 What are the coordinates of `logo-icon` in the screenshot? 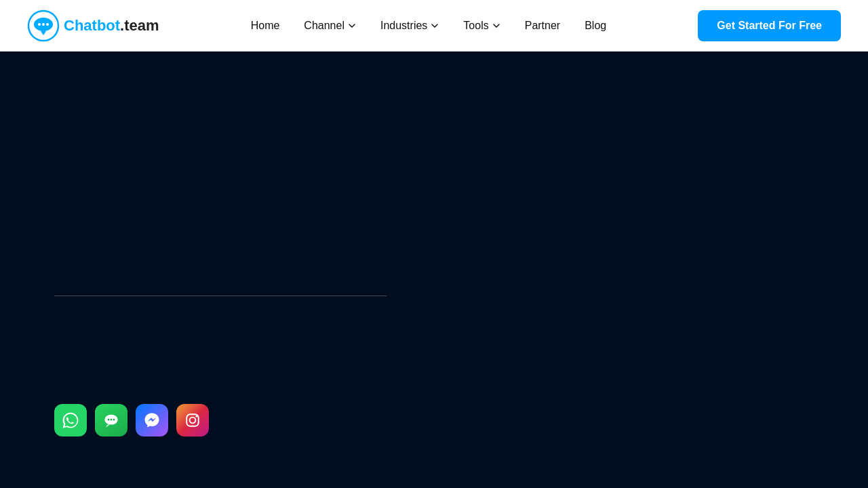 It's located at (43, 26).